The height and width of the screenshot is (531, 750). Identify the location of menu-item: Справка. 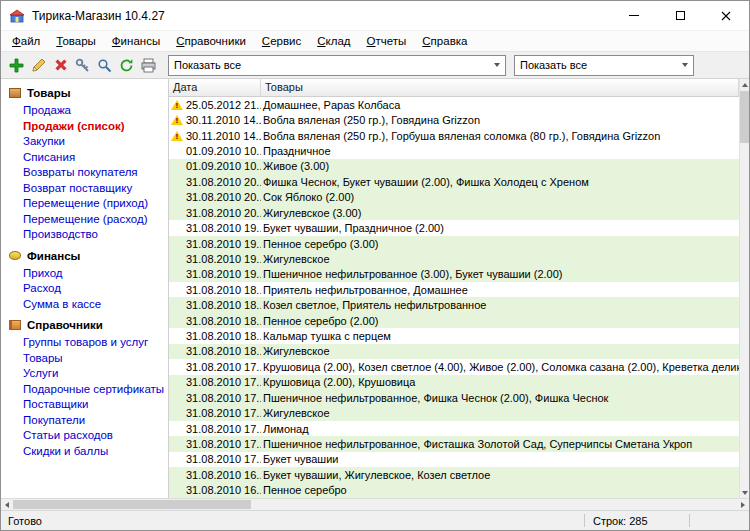
(444, 41).